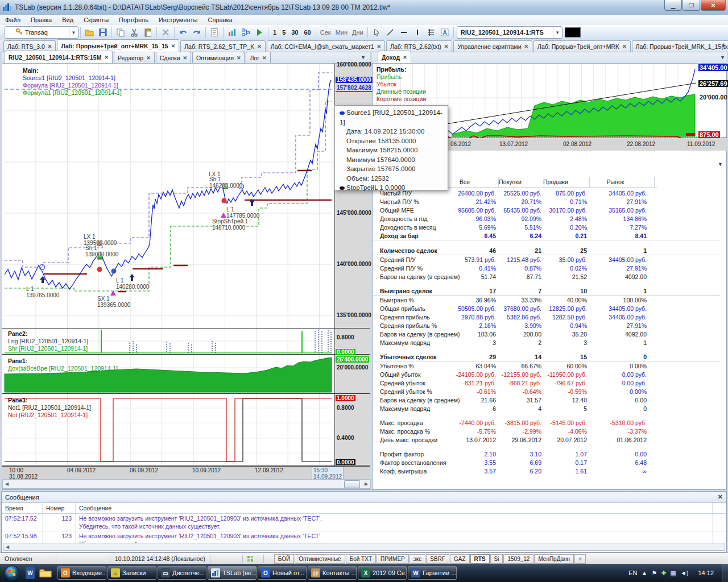  I want to click on undo-icon, so click(183, 32).